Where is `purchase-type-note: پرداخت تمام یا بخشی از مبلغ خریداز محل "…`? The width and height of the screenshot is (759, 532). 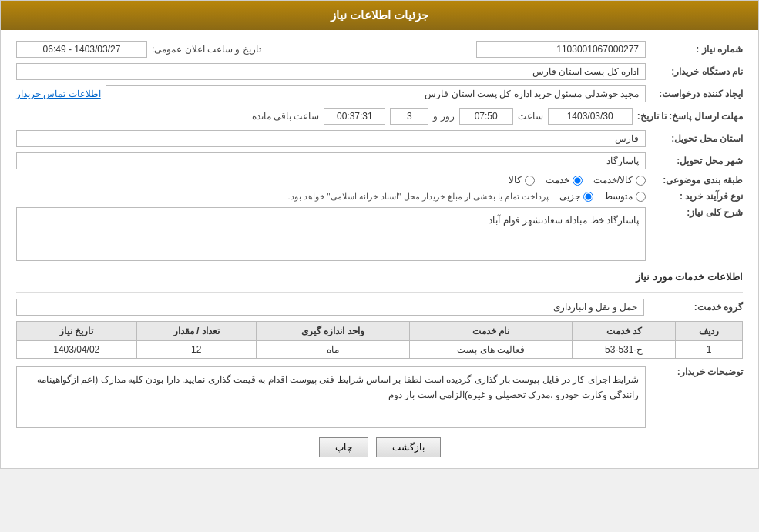 purchase-type-note: پرداخت تمام یا بخشی از مبلغ خریداز محل "… is located at coordinates (418, 197).